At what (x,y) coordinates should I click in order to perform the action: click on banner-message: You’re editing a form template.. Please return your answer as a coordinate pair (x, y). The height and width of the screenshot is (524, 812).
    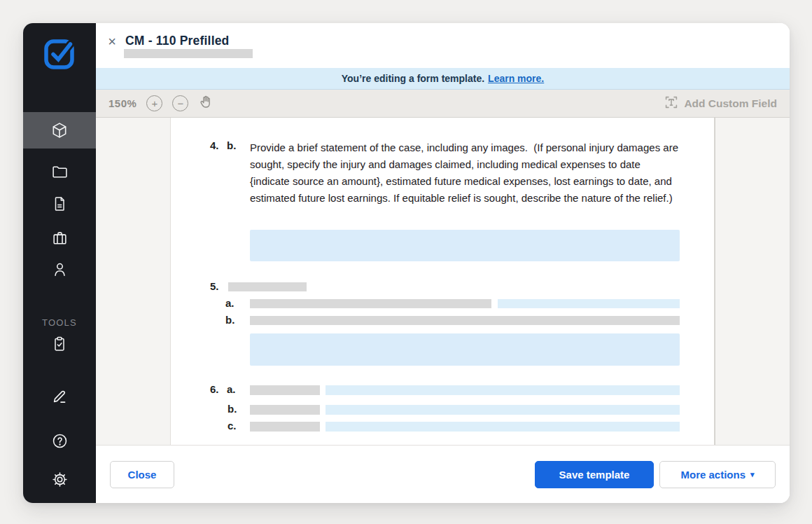
    Looking at the image, I should click on (413, 78).